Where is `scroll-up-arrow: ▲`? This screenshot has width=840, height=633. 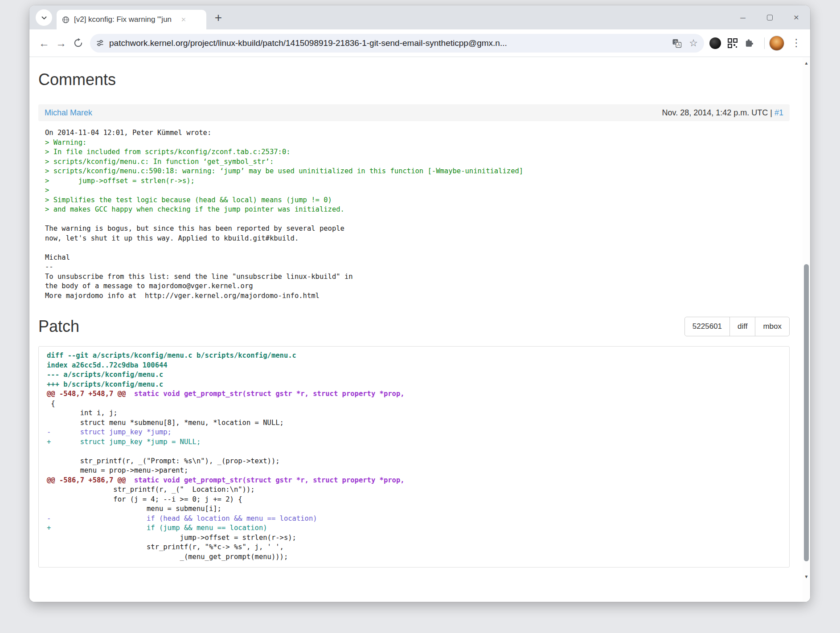
scroll-up-arrow: ▲ is located at coordinates (807, 63).